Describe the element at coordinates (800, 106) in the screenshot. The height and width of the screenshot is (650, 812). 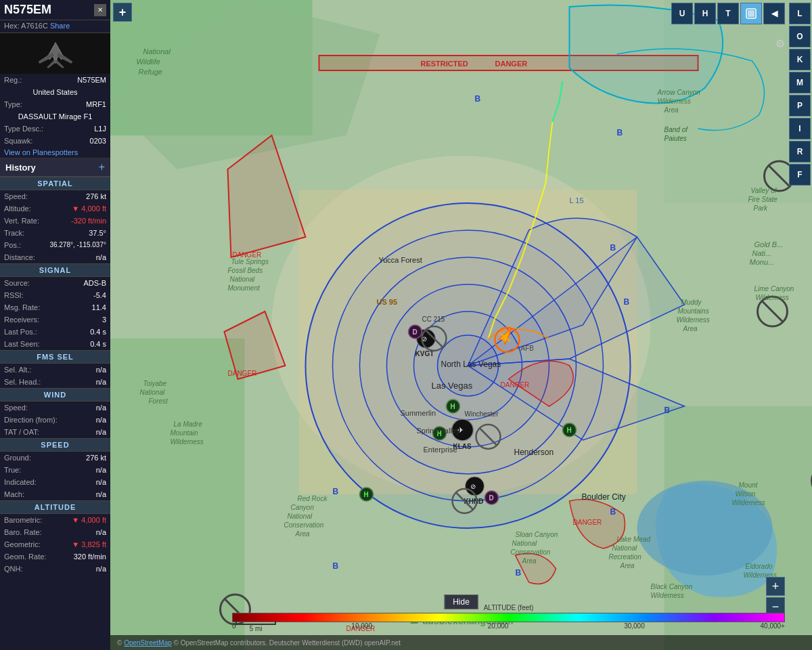
I see `p-button: P` at that location.